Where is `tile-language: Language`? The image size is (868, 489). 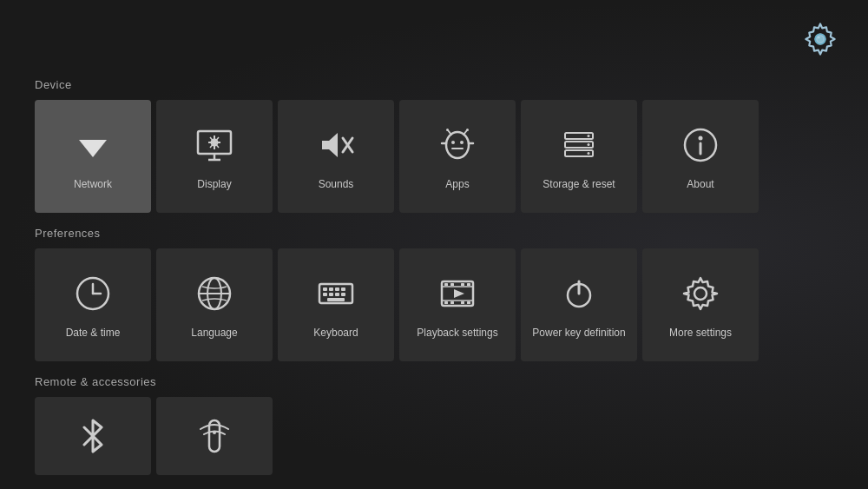
tile-language: Language is located at coordinates (214, 305).